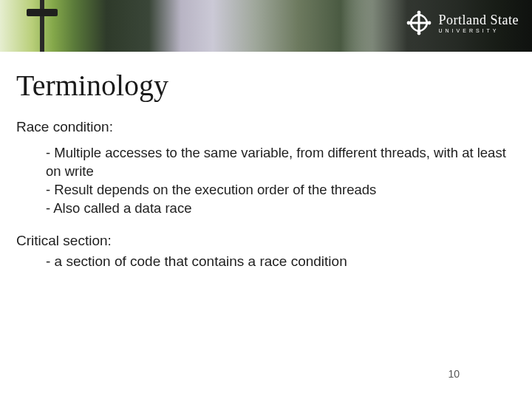 The height and width of the screenshot is (399, 532). What do you see at coordinates (419, 23) in the screenshot?
I see `logo-mark-icon` at bounding box center [419, 23].